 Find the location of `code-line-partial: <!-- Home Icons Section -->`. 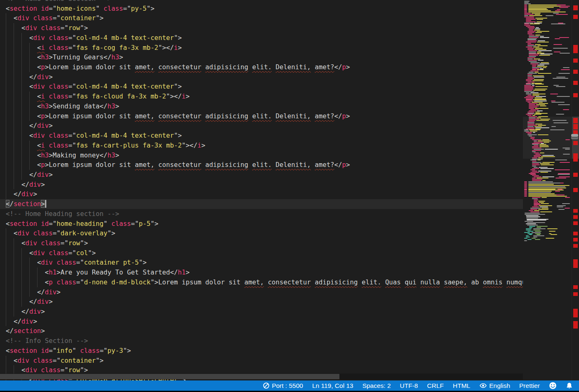

code-line-partial: <!-- Home Icons Section --> is located at coordinates (261, 2).